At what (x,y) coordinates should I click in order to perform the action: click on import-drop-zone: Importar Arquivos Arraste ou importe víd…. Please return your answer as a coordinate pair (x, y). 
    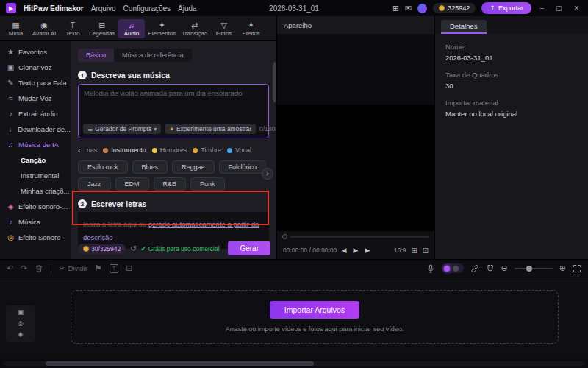
    Looking at the image, I should click on (315, 316).